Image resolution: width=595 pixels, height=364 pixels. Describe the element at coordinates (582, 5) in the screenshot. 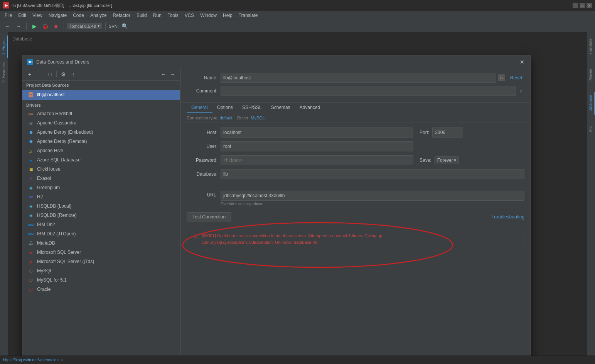

I see `maximize-button: □` at that location.